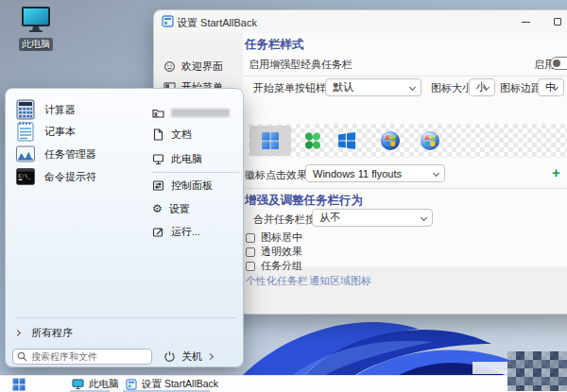 Image resolution: width=567 pixels, height=392 pixels. Describe the element at coordinates (170, 357) in the screenshot. I see `power-icon` at that location.